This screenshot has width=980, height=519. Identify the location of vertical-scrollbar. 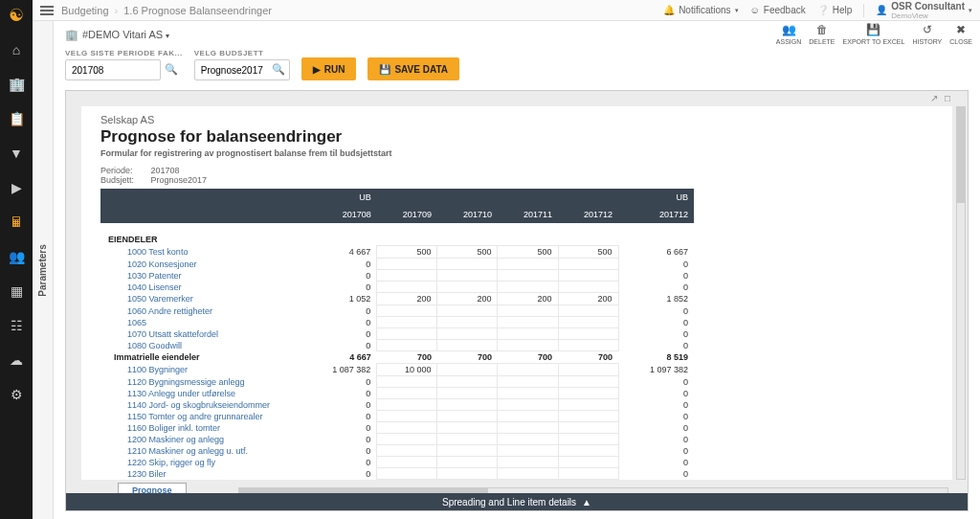
(961, 293).